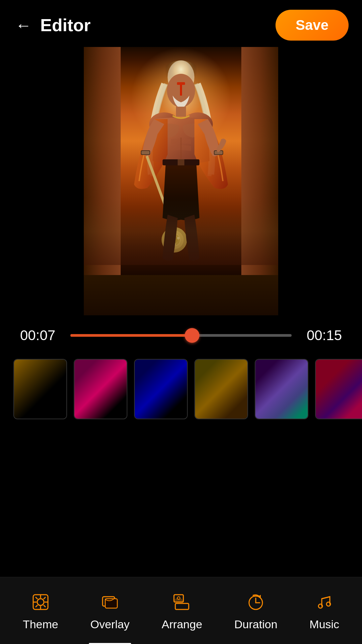 Image resolution: width=362 pixels, height=644 pixels. What do you see at coordinates (181, 335) in the screenshot?
I see `timeline-section: 00:07 00:15` at bounding box center [181, 335].